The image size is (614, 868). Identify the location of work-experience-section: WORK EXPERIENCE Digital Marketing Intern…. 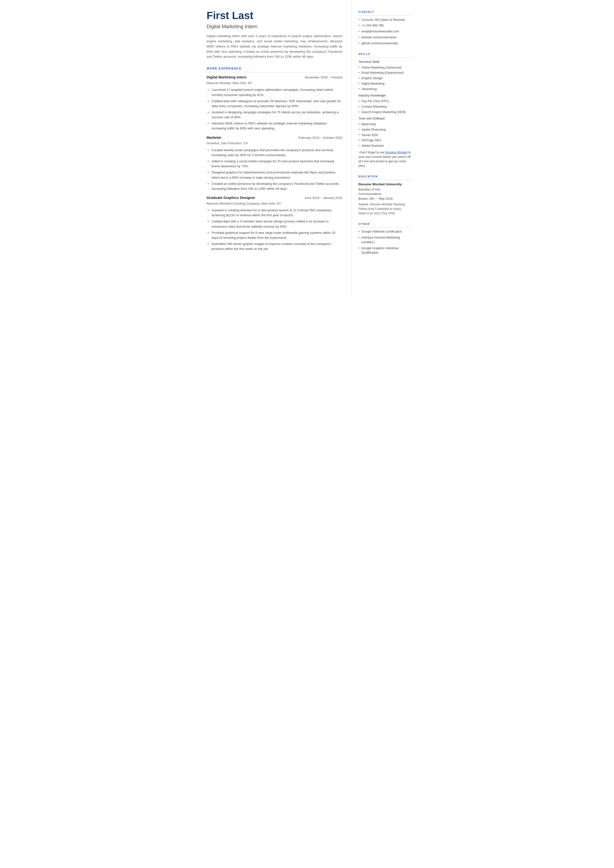
(274, 159).